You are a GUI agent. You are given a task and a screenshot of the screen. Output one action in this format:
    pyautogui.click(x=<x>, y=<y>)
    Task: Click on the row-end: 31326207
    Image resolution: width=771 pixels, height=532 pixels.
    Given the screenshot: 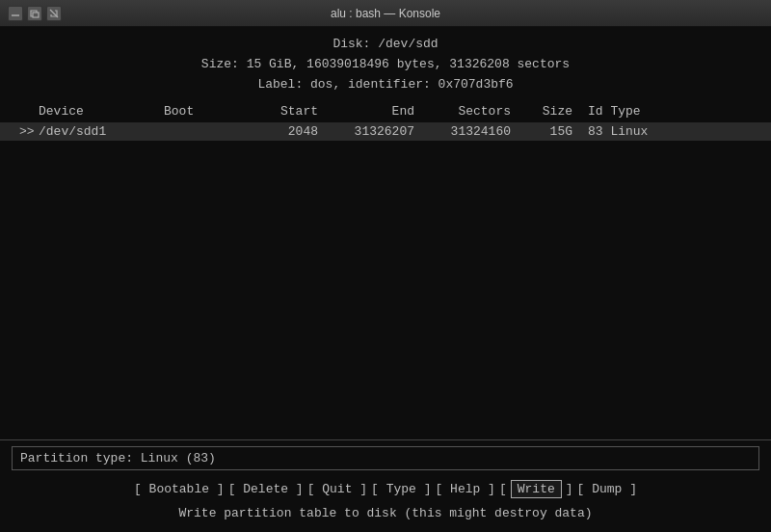 What is the action you would take?
    pyautogui.click(x=386, y=131)
    